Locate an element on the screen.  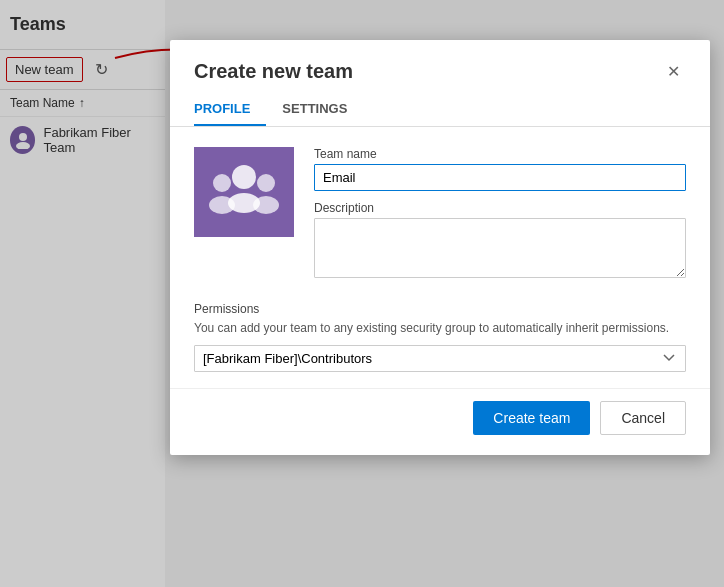
team-avatar-large is located at coordinates (244, 192).